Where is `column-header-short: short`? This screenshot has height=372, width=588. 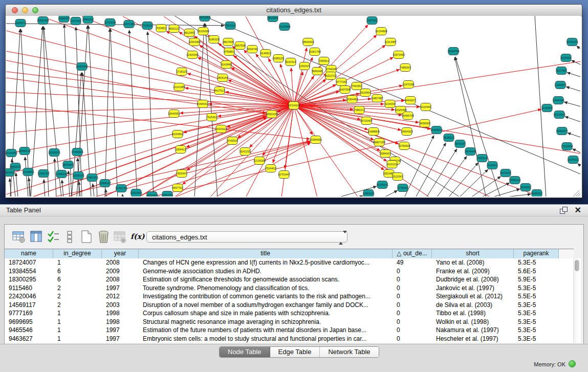
column-header-short: short is located at coordinates (473, 254).